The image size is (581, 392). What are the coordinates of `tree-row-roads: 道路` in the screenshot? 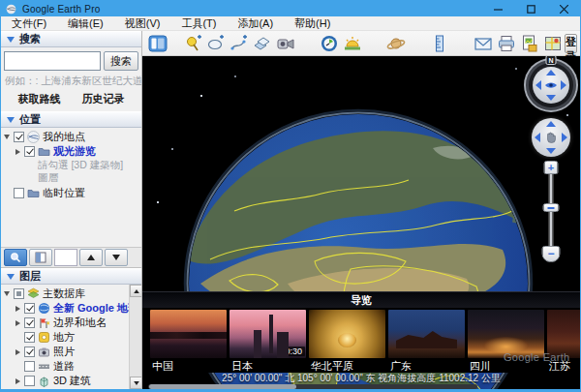 It's located at (72, 366).